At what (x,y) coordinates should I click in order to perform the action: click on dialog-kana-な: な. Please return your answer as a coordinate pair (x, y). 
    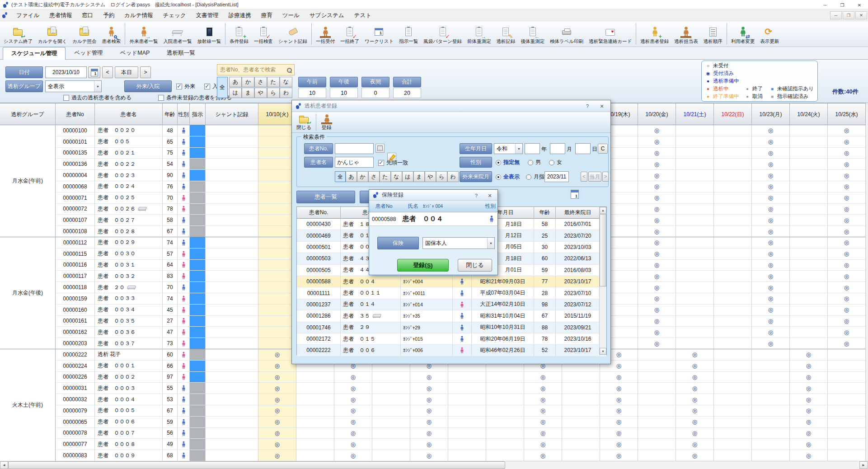
    Looking at the image, I should click on (397, 177).